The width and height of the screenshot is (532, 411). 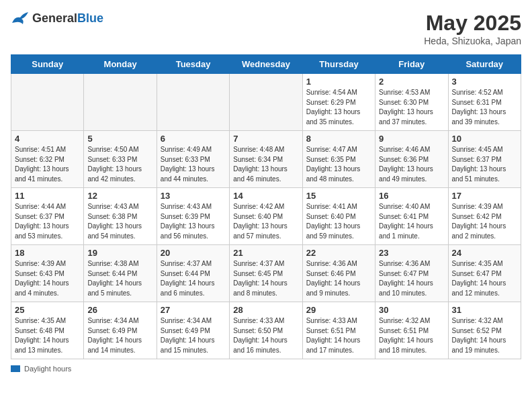 What do you see at coordinates (485, 279) in the screenshot?
I see `cell-info: Sunrise: 4:35 AM Sunset: 6:47 PM Dayligh…` at bounding box center [485, 279].